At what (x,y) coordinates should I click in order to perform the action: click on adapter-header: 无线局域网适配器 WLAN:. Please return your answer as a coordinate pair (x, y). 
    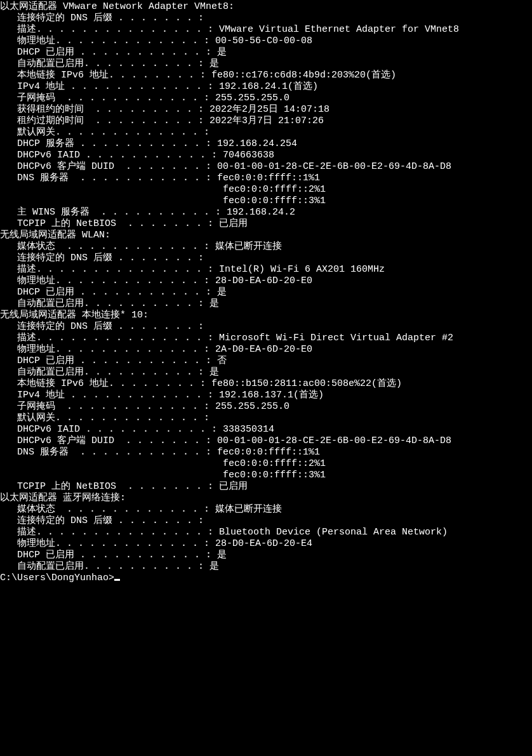
    Looking at the image, I should click on (266, 235).